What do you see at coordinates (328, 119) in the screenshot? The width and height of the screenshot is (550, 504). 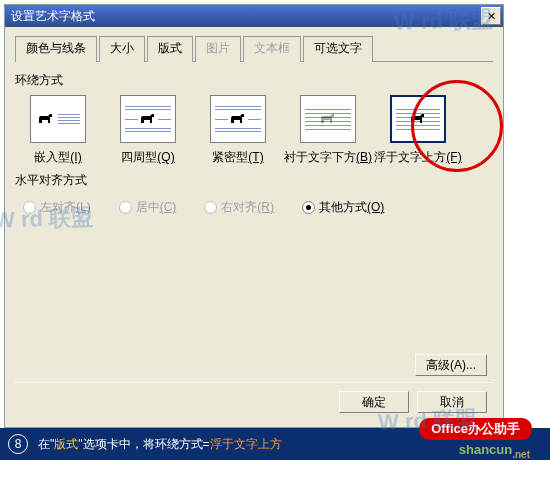 I see `wrap-thumb-behind` at bounding box center [328, 119].